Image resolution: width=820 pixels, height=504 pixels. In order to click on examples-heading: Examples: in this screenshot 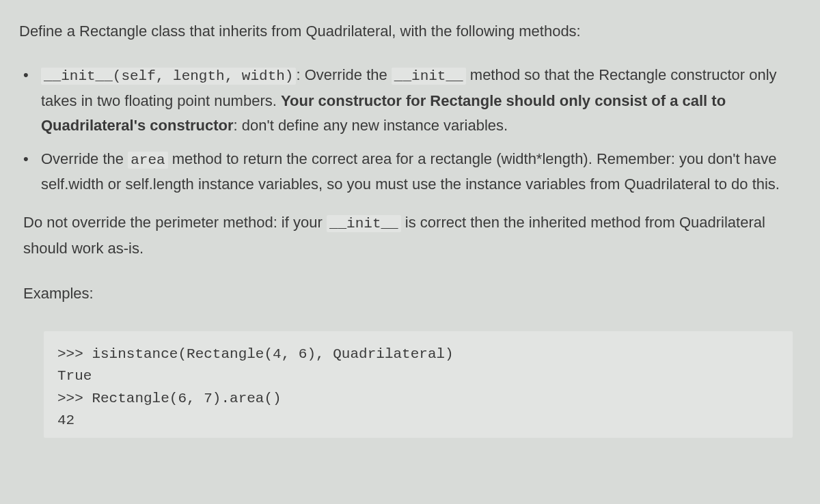, I will do `click(413, 294)`.